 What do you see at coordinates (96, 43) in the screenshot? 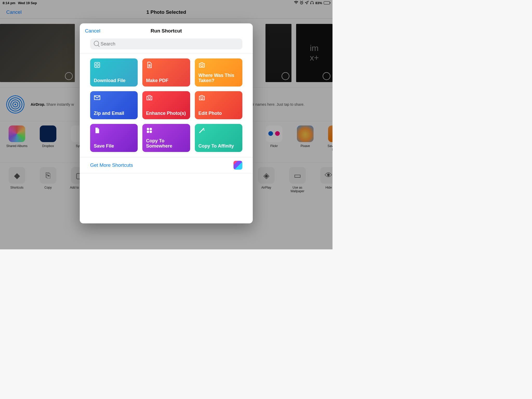
I see `search-icon` at bounding box center [96, 43].